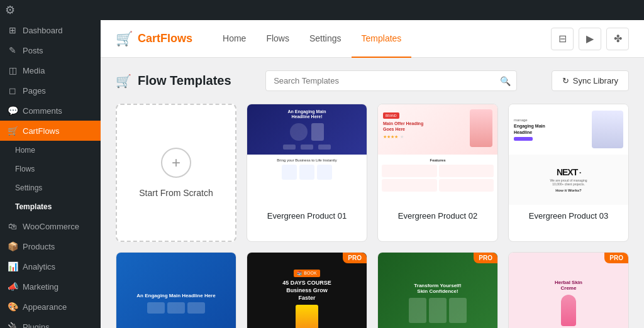  I want to click on sidebar-subitem-label: Templates, so click(33, 207).